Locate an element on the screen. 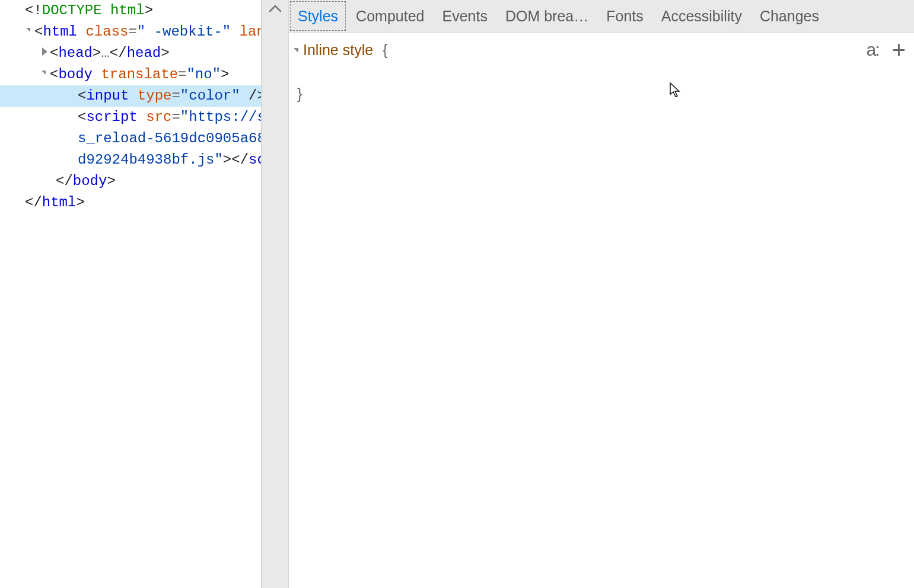 This screenshot has width=914, height=588. dom-node-input-selected: <input type="color" /> is located at coordinates (130, 96).